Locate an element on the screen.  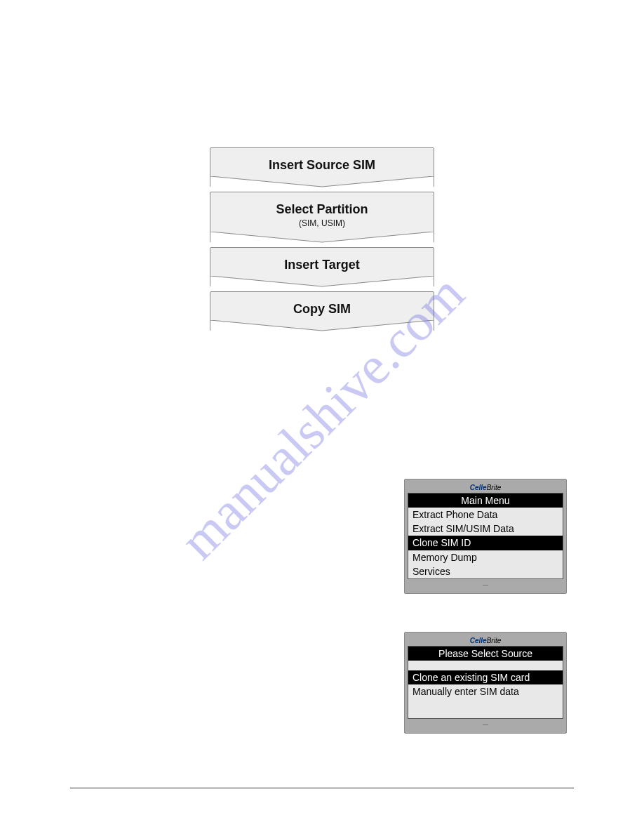
flow-step-title: Insert Target is located at coordinates (322, 265).